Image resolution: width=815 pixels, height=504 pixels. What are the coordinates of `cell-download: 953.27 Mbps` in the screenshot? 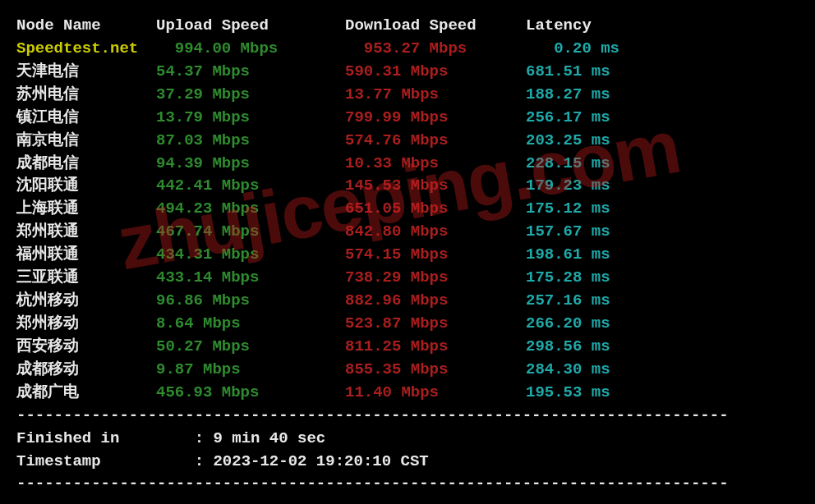 It's located at (435, 49).